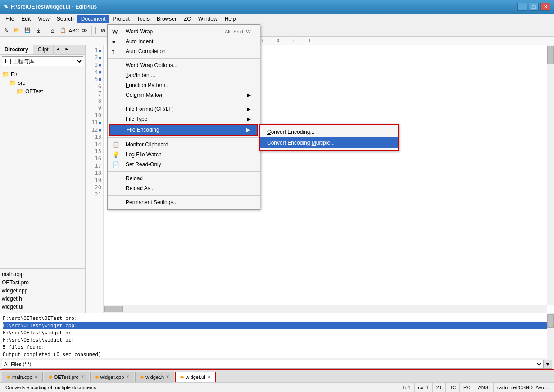 This screenshot has width=554, height=392. Describe the element at coordinates (42, 307) in the screenshot. I see `file-widget-ui: widget.ui` at that location.